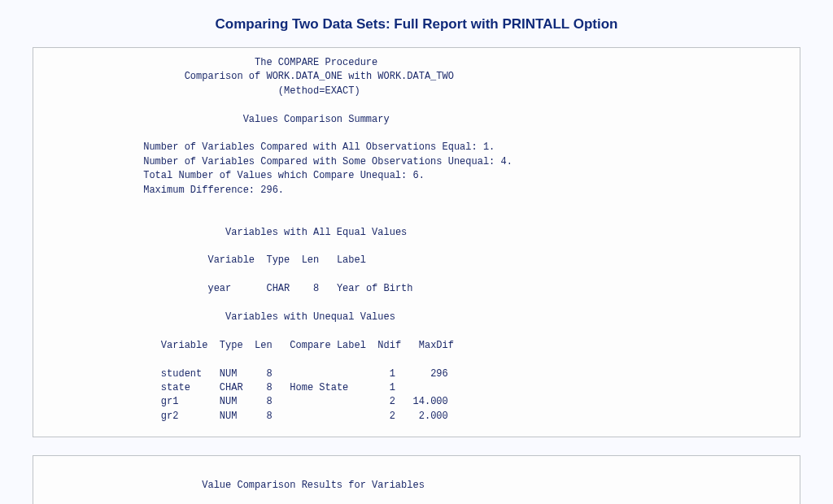  Describe the element at coordinates (351, 260) in the screenshot. I see `eq-h-label: Label` at that location.